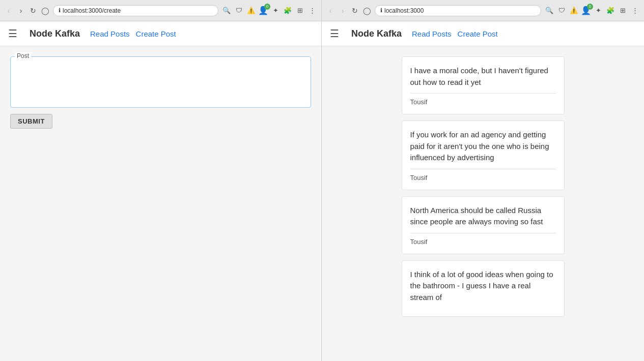  What do you see at coordinates (23, 56) in the screenshot?
I see `post-legend: Post` at bounding box center [23, 56].